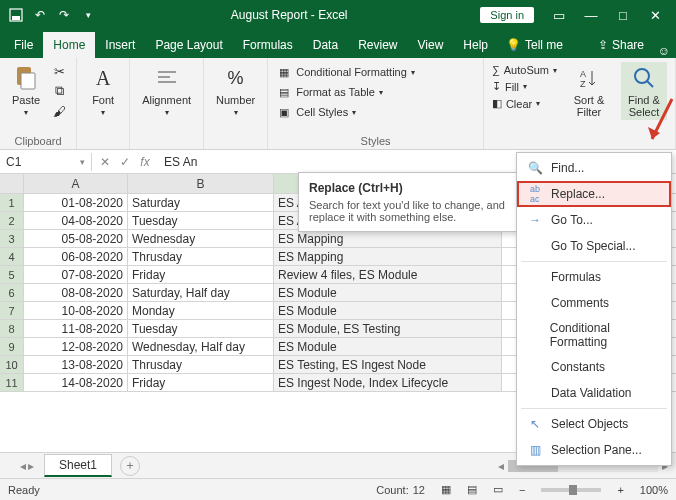 This screenshot has height=500, width=676. I want to click on sort-filter-button: AZ Sort & Filter, so click(589, 91).